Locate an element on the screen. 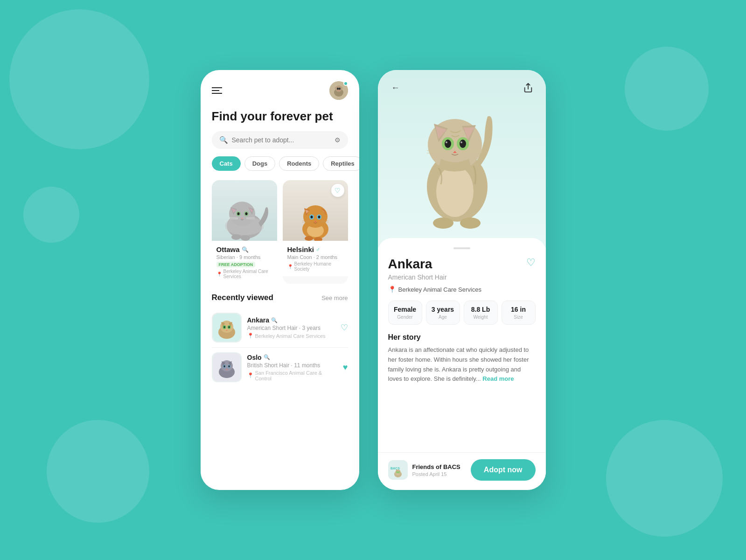 The width and height of the screenshot is (746, 560). ankara-recent-breed: American Short Hair · 3 years is located at coordinates (291, 328).